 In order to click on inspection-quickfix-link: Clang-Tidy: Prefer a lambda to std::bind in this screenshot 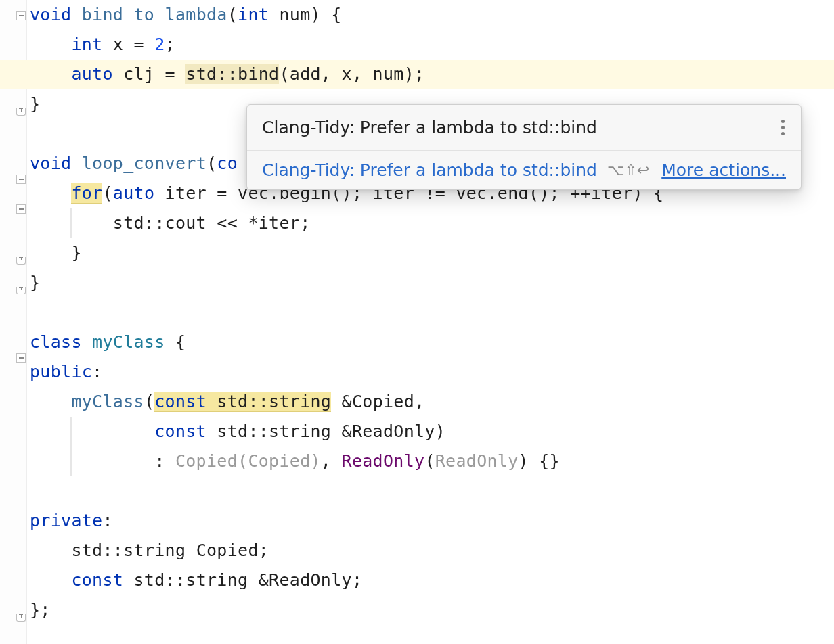, I will do `click(429, 170)`.